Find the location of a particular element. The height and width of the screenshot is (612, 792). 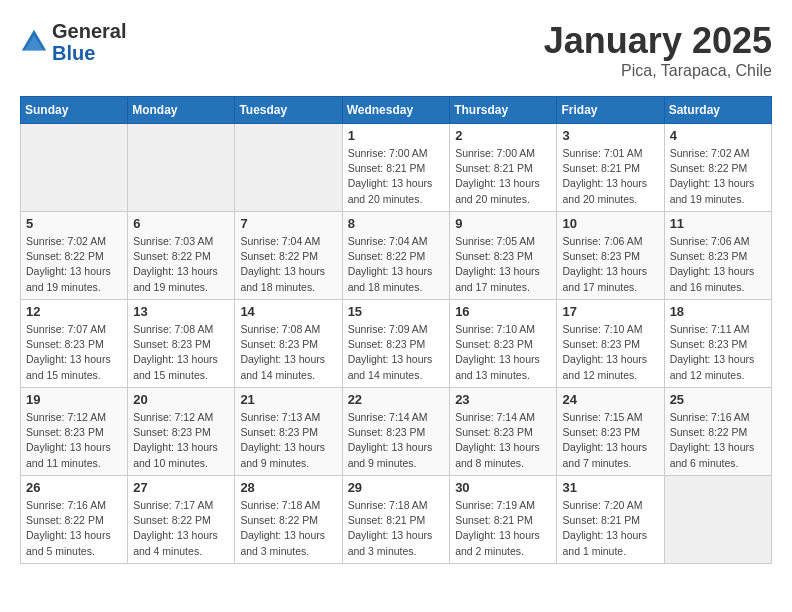

logo-icon is located at coordinates (34, 42).